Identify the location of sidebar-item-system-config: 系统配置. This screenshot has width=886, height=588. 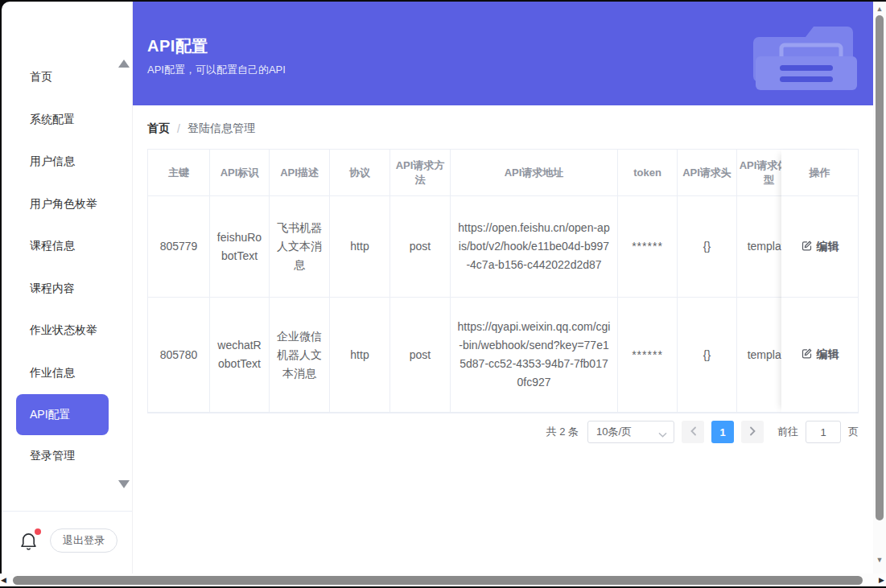
(67, 121).